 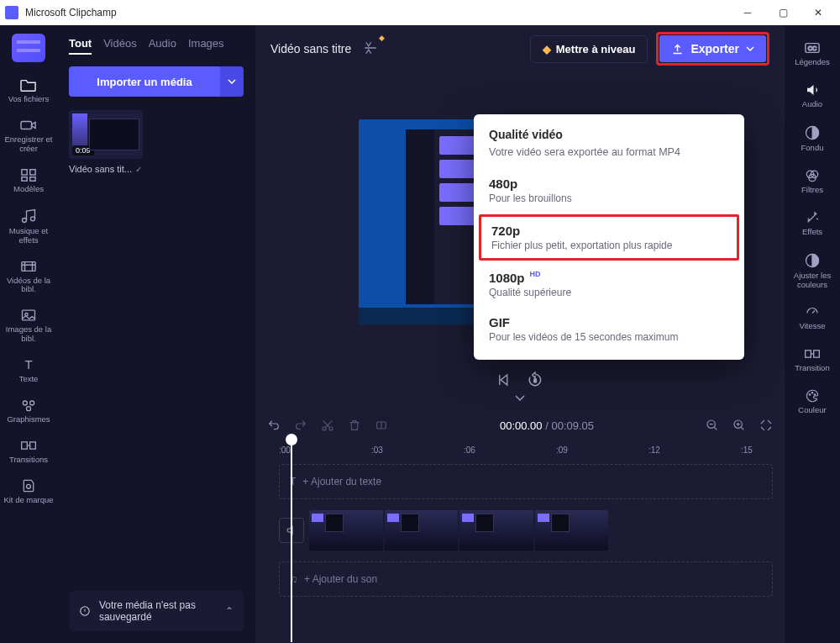 I want to click on rail-your-files: Vos fichiers, so click(x=29, y=91).